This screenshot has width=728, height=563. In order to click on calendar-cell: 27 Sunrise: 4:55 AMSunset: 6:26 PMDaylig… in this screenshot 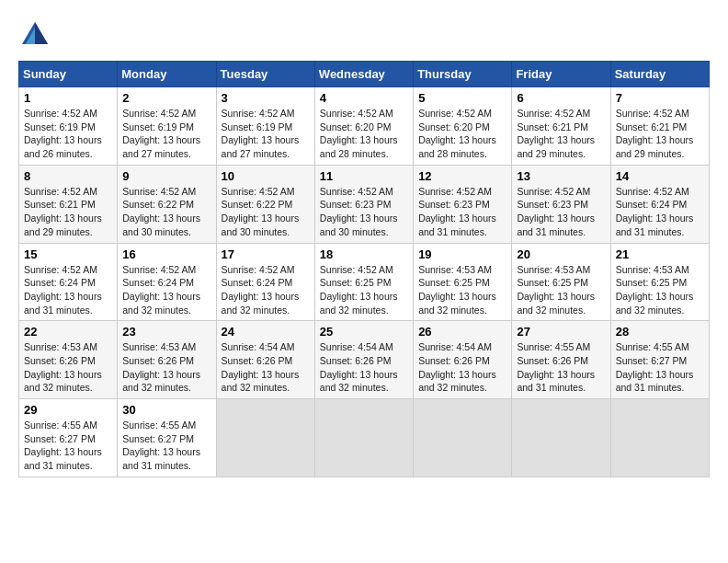, I will do `click(561, 361)`.